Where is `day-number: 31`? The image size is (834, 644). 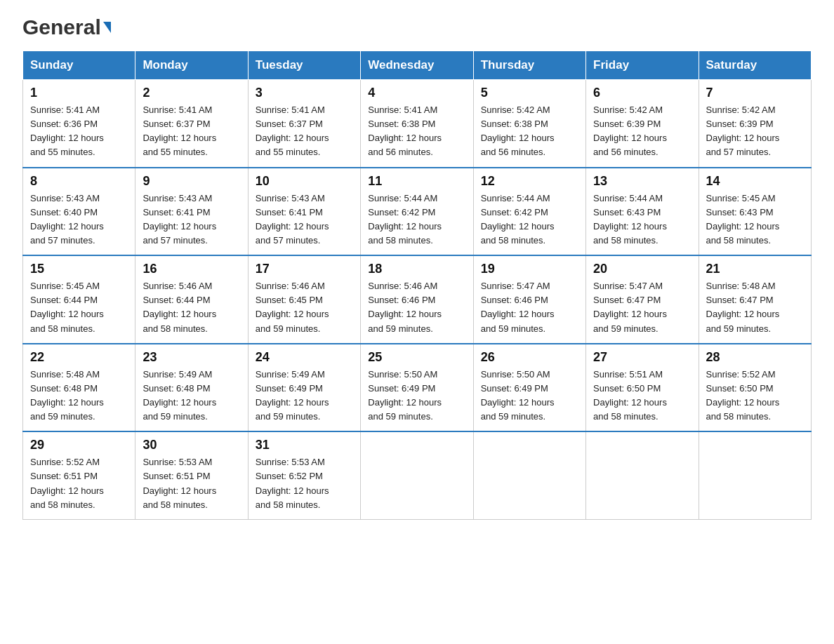
day-number: 31 is located at coordinates (305, 445).